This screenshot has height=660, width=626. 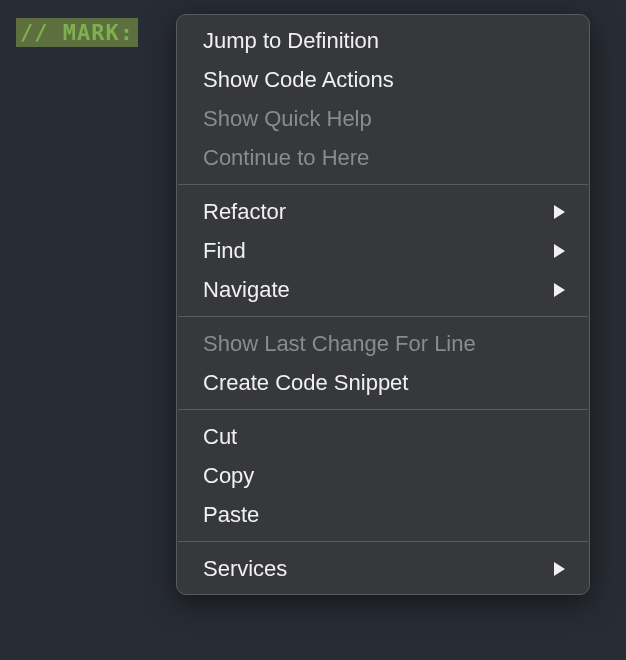 I want to click on menu-item-cut: Cut, so click(x=383, y=436).